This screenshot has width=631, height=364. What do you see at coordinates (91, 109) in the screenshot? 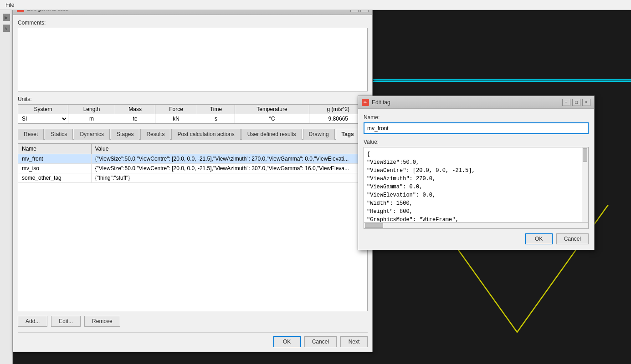
I see `col-length: Length` at bounding box center [91, 109].